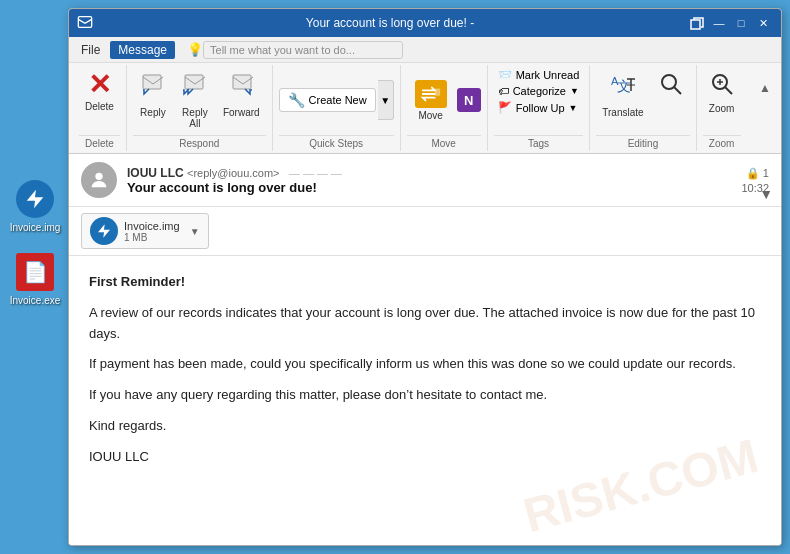 This screenshot has width=790, height=554. I want to click on reply-all-icon, so click(195, 88).